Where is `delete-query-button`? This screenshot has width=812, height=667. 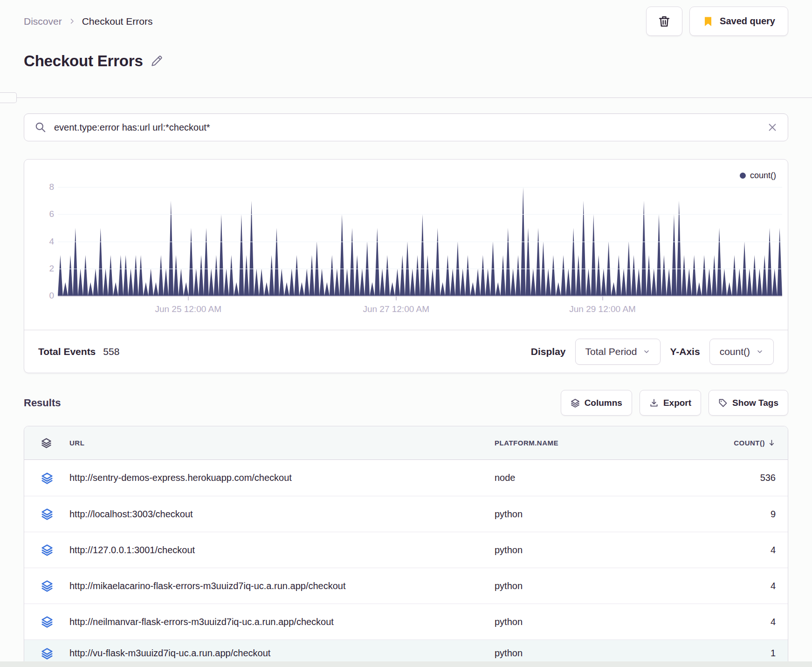 delete-query-button is located at coordinates (664, 21).